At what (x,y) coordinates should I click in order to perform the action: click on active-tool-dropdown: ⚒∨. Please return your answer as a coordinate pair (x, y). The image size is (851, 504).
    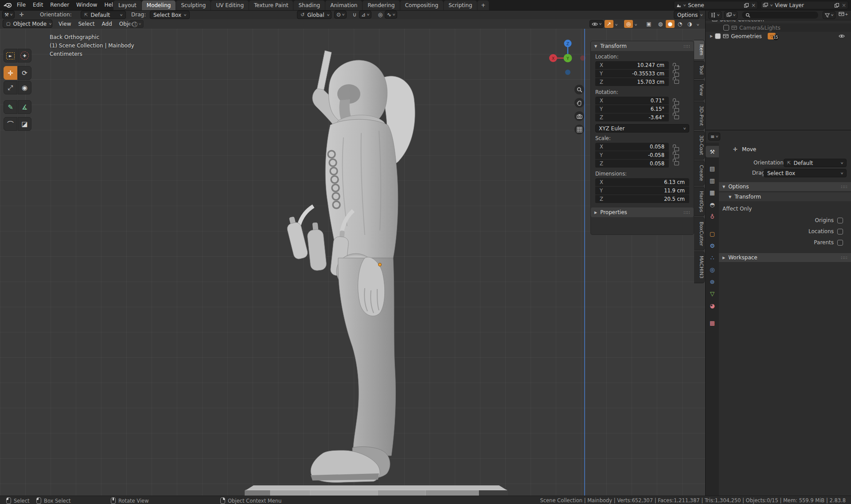
    Looking at the image, I should click on (8, 15).